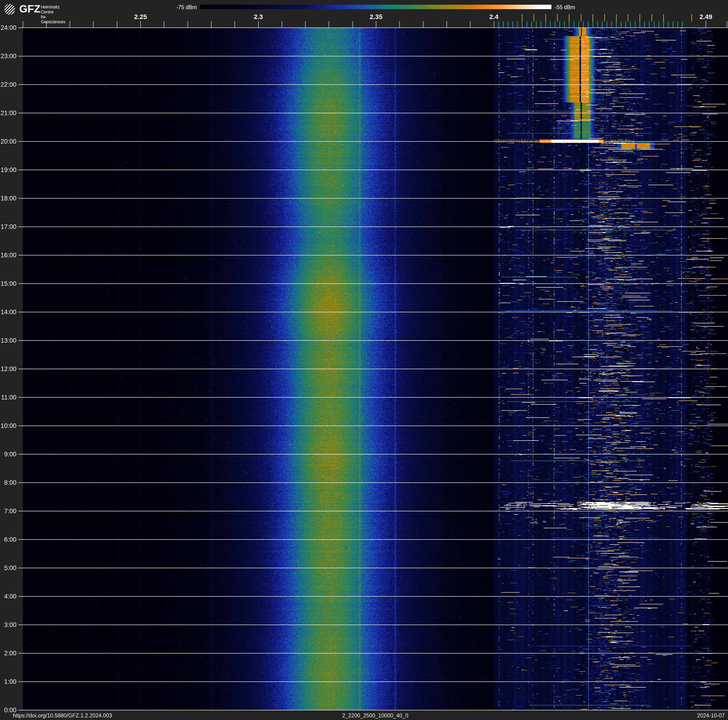 Image resolution: width=728 pixels, height=720 pixels. Describe the element at coordinates (8, 312) in the screenshot. I see `time-axis-label: 14:00` at that location.